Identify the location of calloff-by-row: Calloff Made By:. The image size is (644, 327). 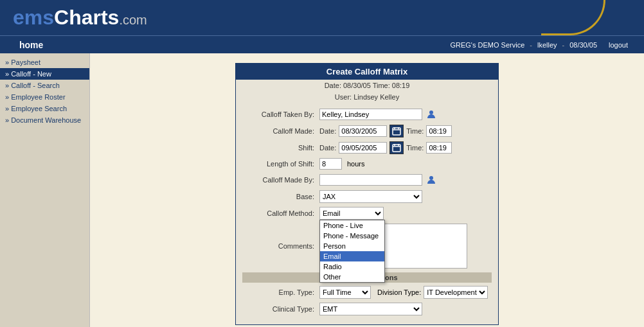
(367, 180).